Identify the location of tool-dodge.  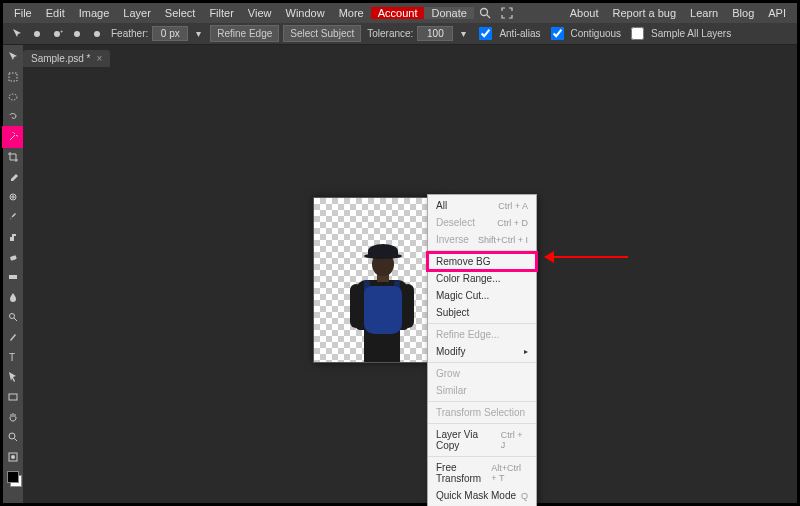
(13, 317).